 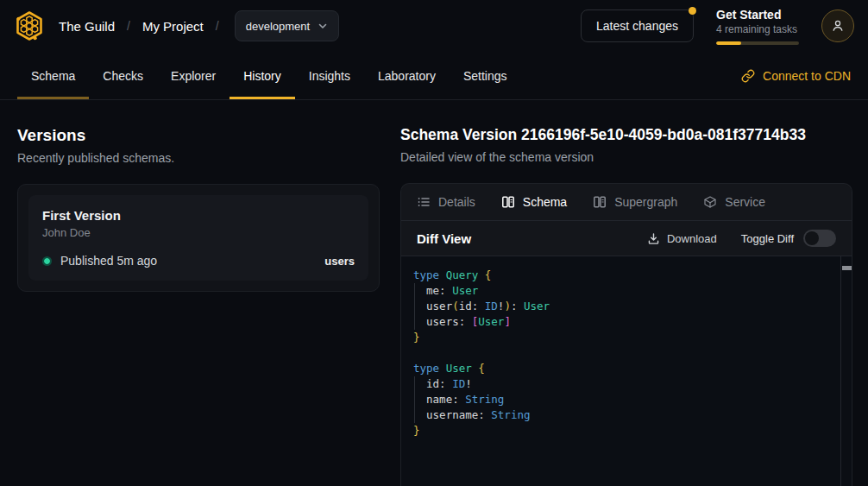 What do you see at coordinates (278, 26) in the screenshot?
I see `environment-select-value: development` at bounding box center [278, 26].